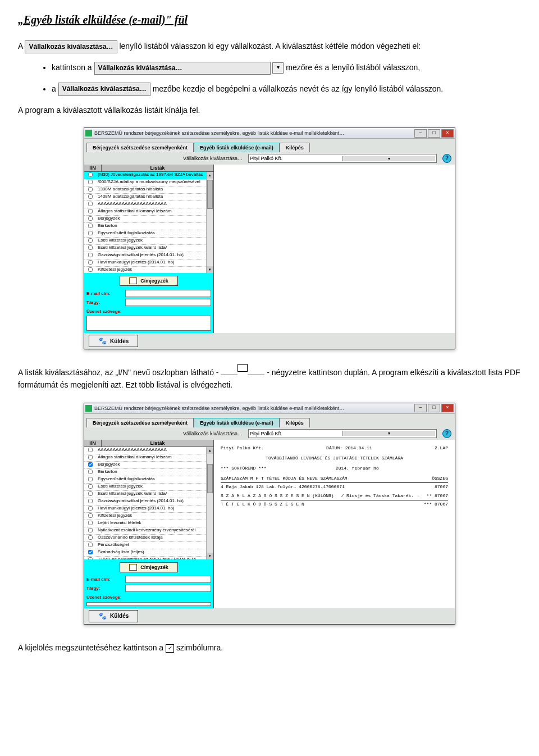 This screenshot has width=539, height=756. Describe the element at coordinates (145, 183) in the screenshot. I see `list-item: /000/SZJA adatlap a munkaviszony megszün…` at that location.